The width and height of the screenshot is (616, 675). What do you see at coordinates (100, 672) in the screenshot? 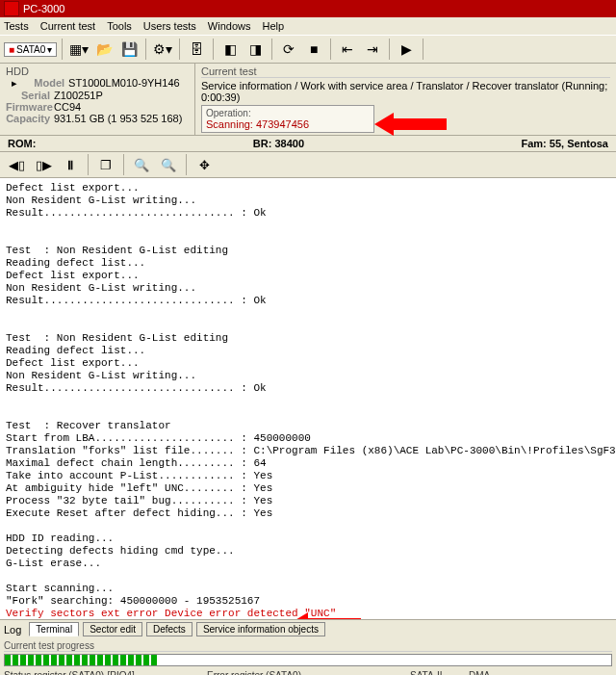
I see `status-register: Status register (SATA0)-[PIO4] BSYDRDDWF…` at bounding box center [100, 672].